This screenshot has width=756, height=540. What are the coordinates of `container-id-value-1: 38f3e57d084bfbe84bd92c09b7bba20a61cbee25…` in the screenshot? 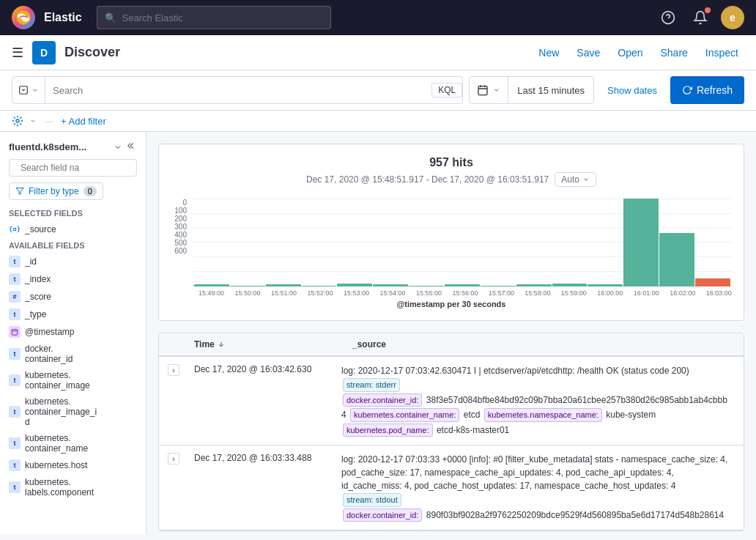 It's located at (577, 400).